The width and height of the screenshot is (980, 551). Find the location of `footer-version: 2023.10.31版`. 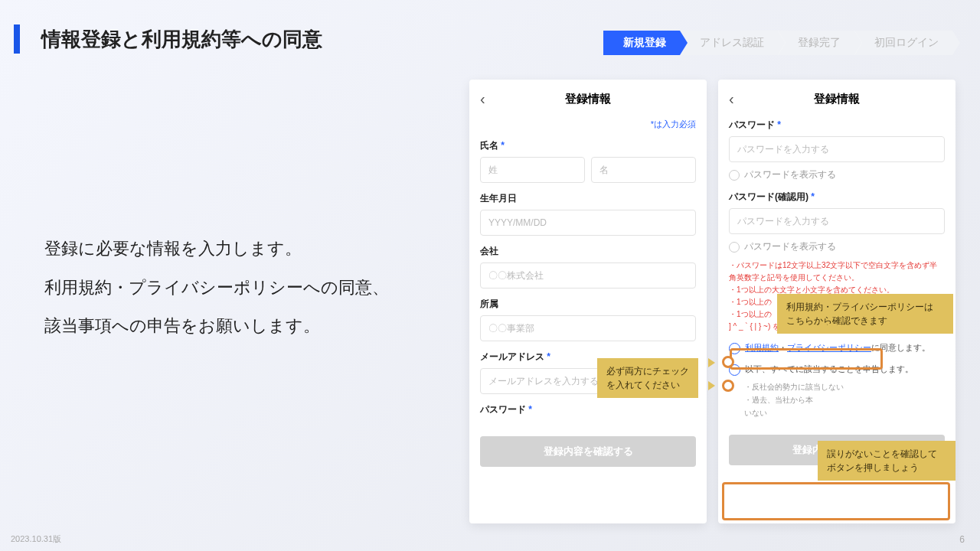

footer-version: 2023.10.31版 is located at coordinates (36, 539).